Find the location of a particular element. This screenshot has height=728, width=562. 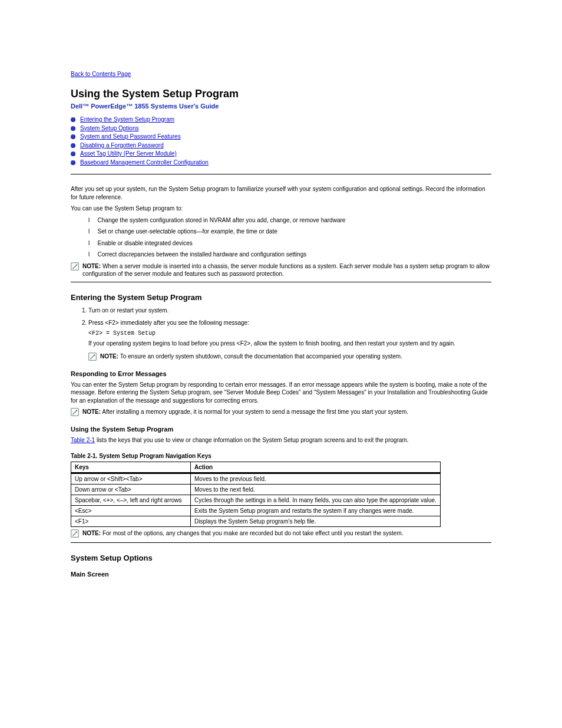

heading-entering: Entering the System Setup Program is located at coordinates (281, 297).